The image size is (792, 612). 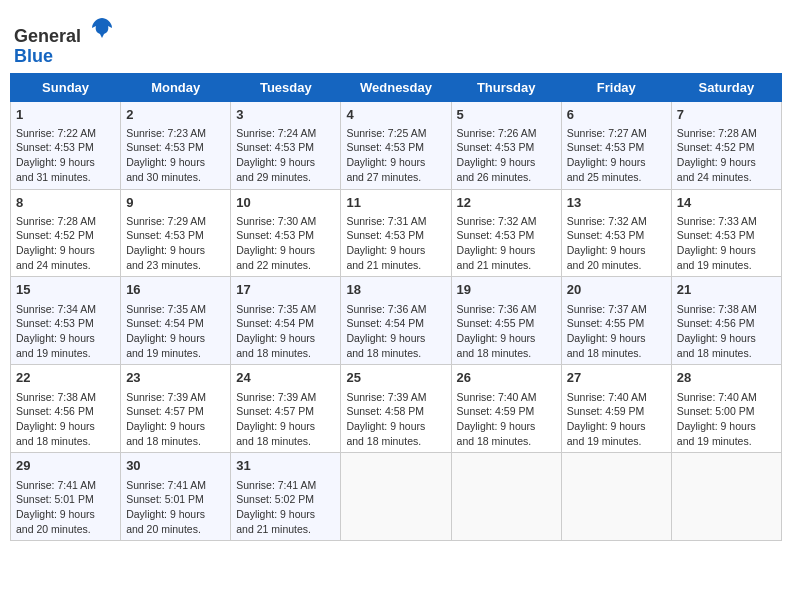 I want to click on weekday-header-tuesday: Tuesday, so click(x=286, y=87).